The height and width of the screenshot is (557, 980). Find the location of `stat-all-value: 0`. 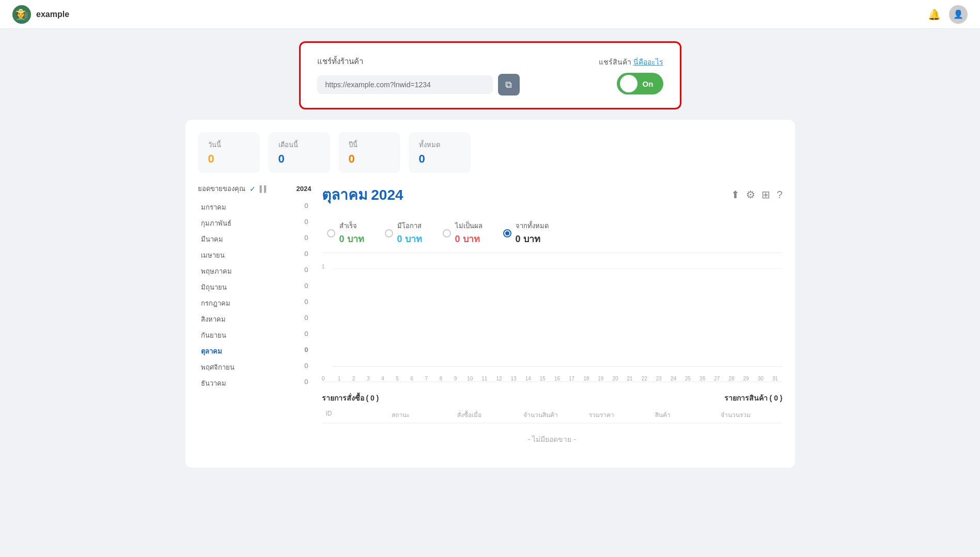

stat-all-value: 0 is located at coordinates (440, 159).